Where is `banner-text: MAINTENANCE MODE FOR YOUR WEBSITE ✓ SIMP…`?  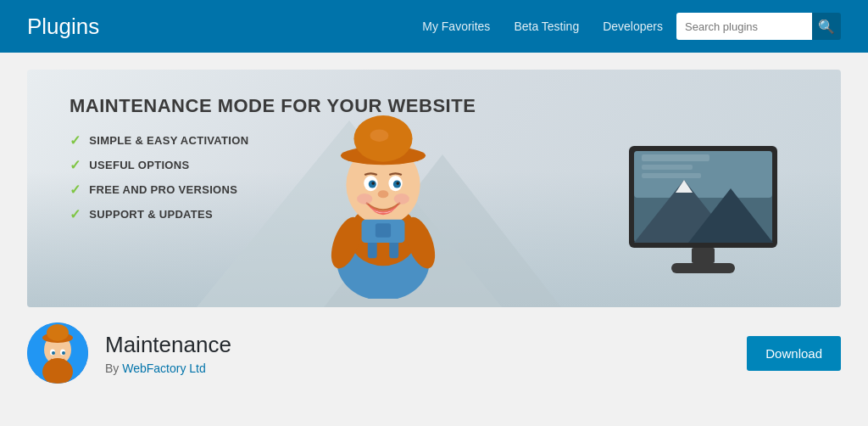 banner-text: MAINTENANCE MODE FOR YOUR WEBSITE ✓ SIMP… is located at coordinates (273, 159).